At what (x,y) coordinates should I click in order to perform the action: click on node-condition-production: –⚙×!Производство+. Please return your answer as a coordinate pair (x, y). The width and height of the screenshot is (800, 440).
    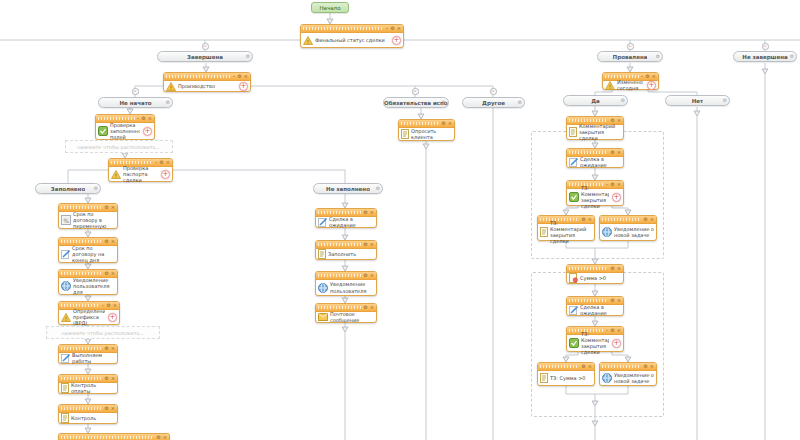
    Looking at the image, I should click on (207, 82).